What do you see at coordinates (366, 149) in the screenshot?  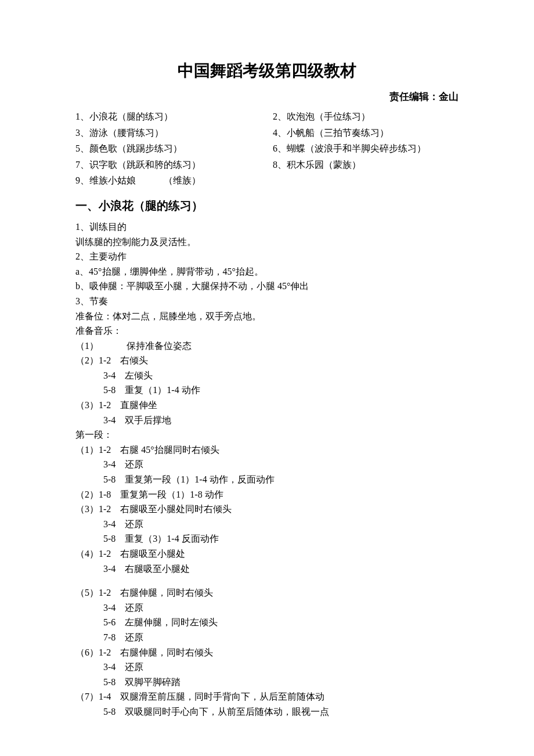 I see `toc-item: 6、蝴蝶（波浪手和半脚尖碎步练习）` at bounding box center [366, 149].